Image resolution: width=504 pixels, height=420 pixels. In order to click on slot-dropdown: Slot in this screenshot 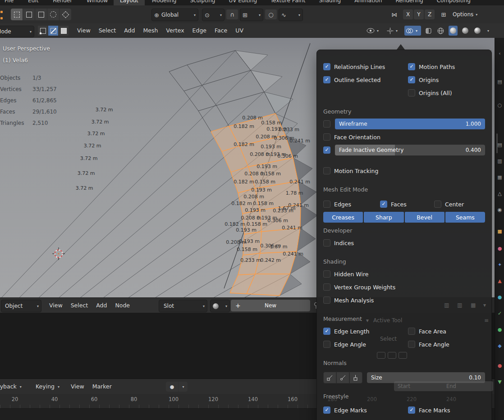, I will do `click(183, 306)`.